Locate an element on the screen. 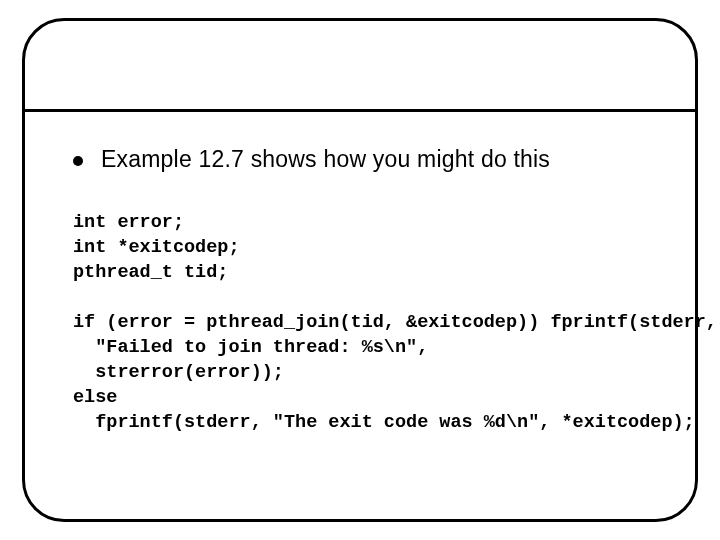  code-line: if (error = pthread_join(tid, &exitcodep… is located at coordinates (395, 322).